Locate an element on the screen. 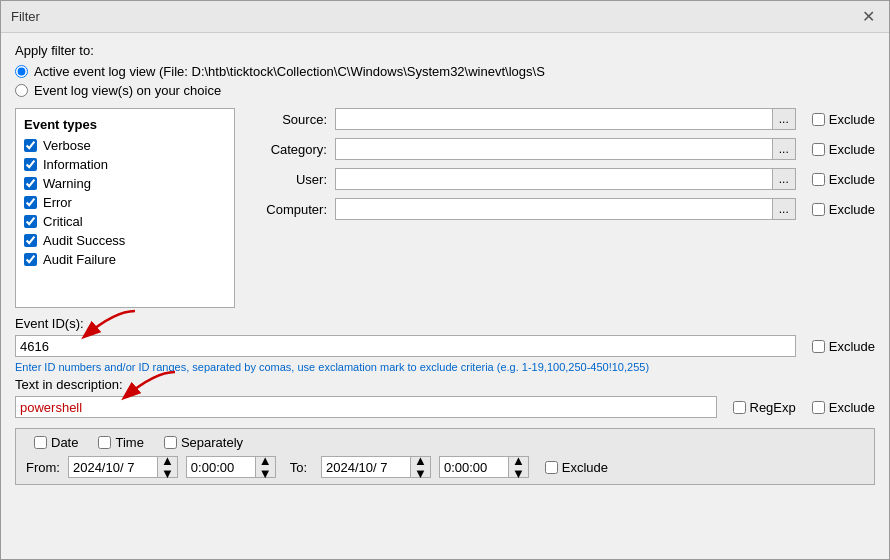 This screenshot has width=890, height=560. separately-checkbox is located at coordinates (170, 442).